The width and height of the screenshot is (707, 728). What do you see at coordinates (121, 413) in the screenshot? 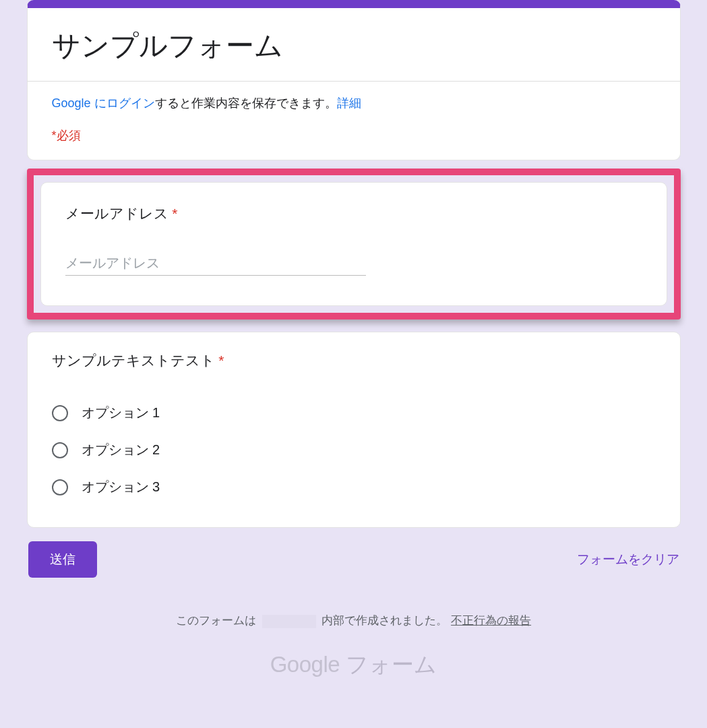
I see `radio-option-label: オプション 1` at bounding box center [121, 413].